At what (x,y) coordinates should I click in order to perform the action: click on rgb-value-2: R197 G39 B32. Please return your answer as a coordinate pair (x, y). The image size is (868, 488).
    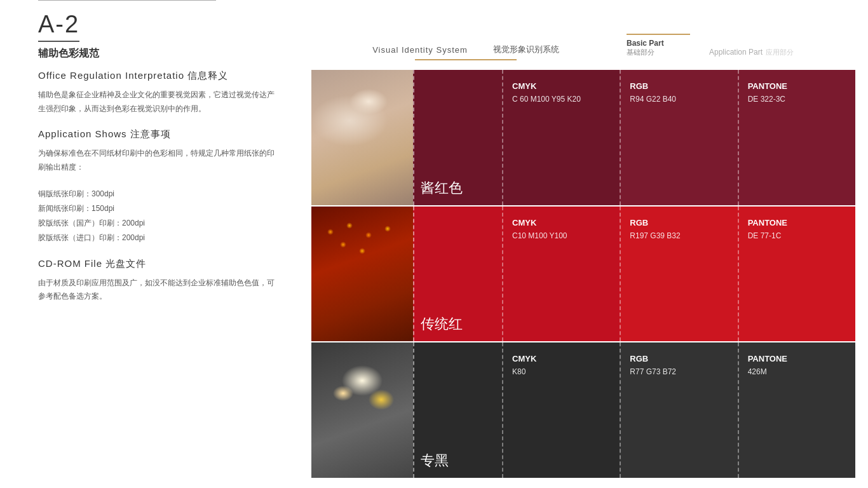
    Looking at the image, I should click on (654, 236).